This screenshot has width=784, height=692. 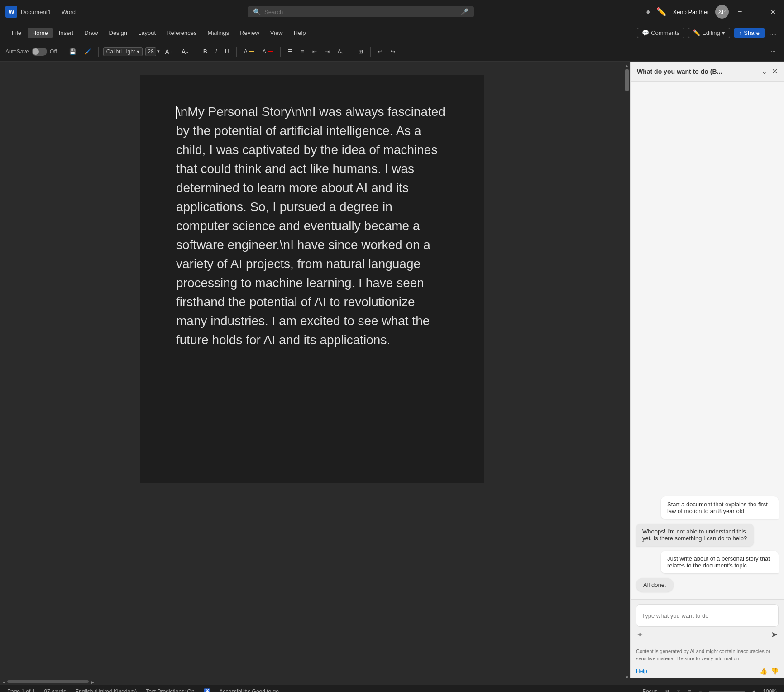 What do you see at coordinates (701, 616) in the screenshot?
I see `chat-input` at bounding box center [701, 616].